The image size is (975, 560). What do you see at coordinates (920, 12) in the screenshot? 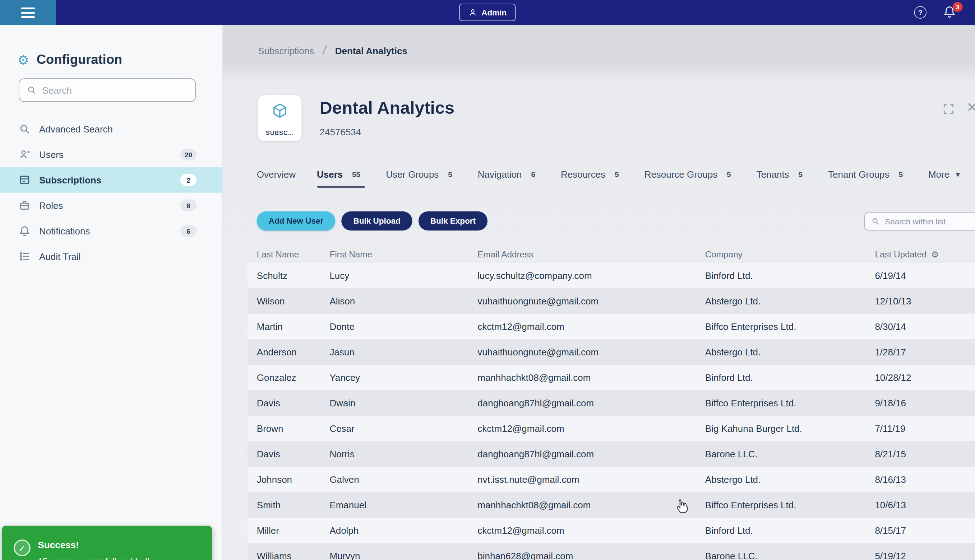
I see `question-icon: ?` at bounding box center [920, 12].